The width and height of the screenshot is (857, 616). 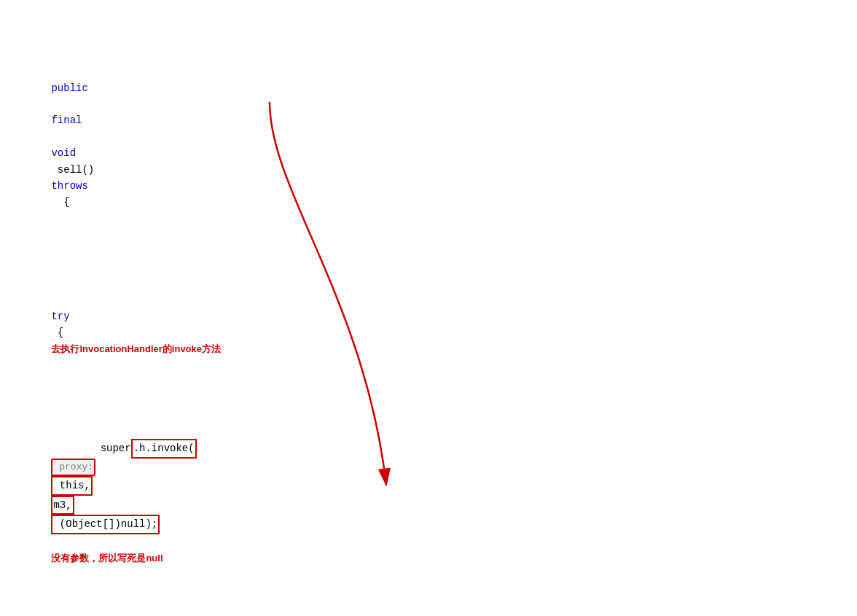 I want to click on annotation-null: 没有参数，所以写死是null, so click(x=106, y=558).